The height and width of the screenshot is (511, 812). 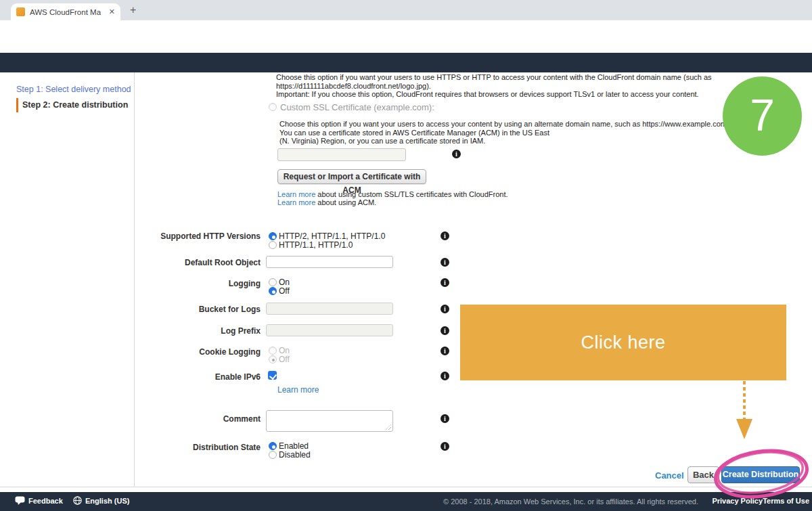 I want to click on label-comment: Comment, so click(x=198, y=419).